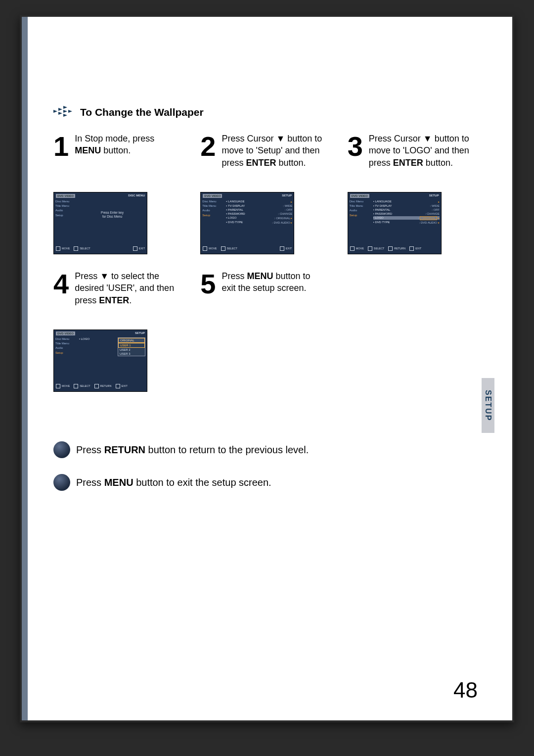  What do you see at coordinates (258, 482) in the screenshot?
I see `note-menu: Press MENU button to exit the setup scre…` at bounding box center [258, 482].